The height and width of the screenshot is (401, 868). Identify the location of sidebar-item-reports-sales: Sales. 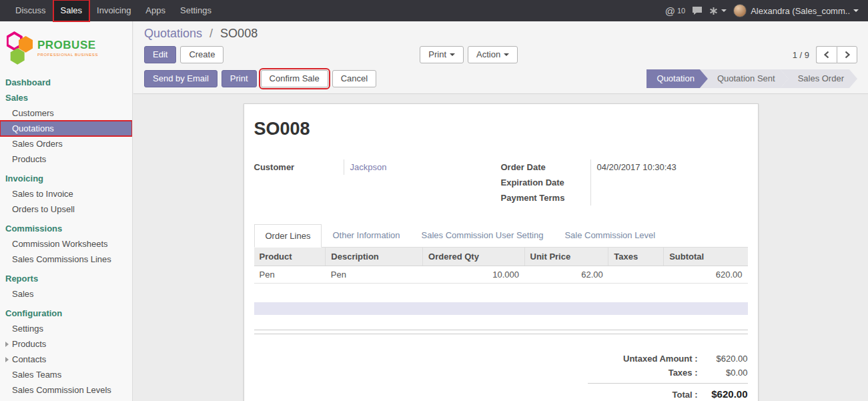
(66, 294).